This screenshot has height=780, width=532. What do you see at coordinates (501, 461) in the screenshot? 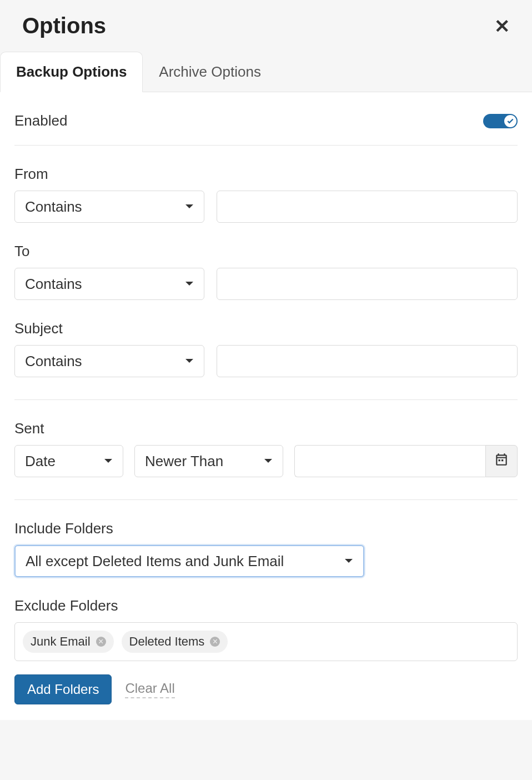
I see `calendar-button` at bounding box center [501, 461].